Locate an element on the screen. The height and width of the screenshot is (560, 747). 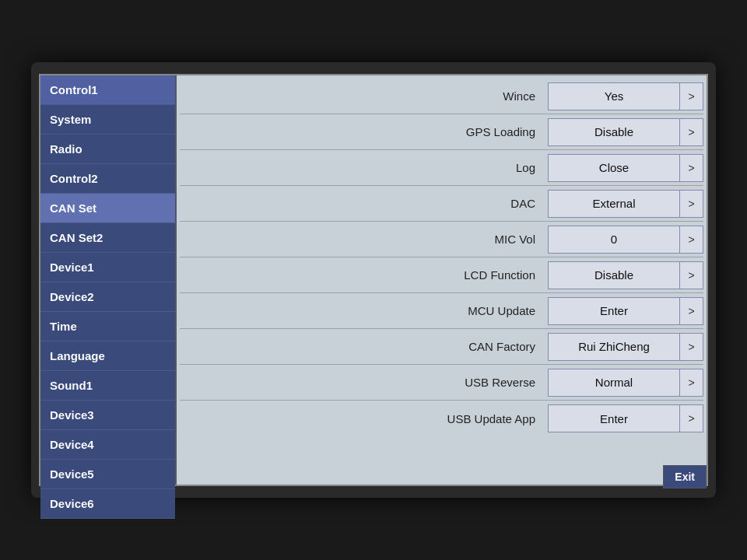
sidebar-item-device4: Device4 is located at coordinates (107, 445).